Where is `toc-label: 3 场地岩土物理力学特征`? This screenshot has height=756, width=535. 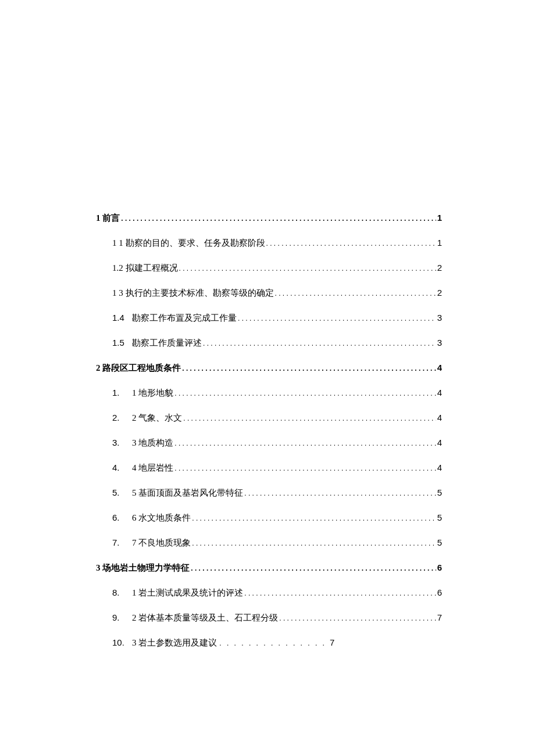
toc-label: 3 场地岩土物理力学特征 is located at coordinates (143, 568).